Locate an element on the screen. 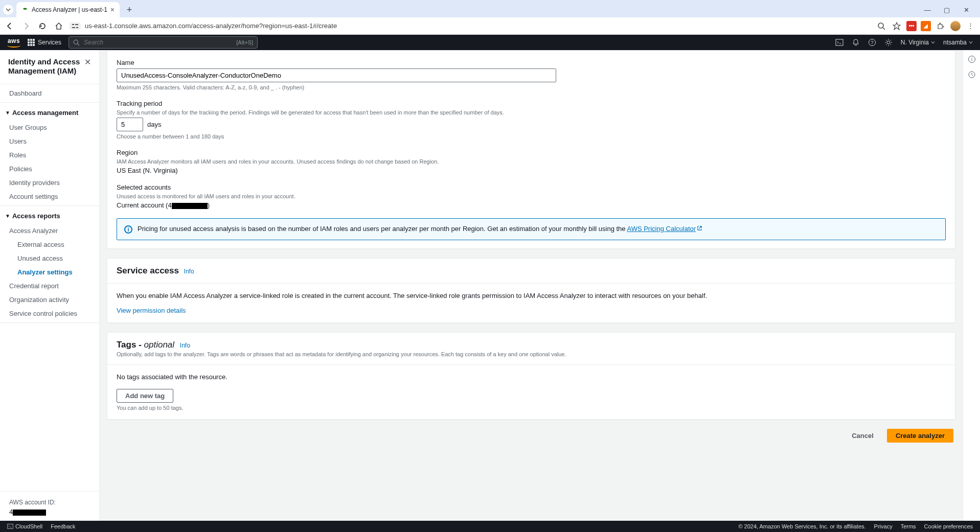 The image size is (980, 532). services-menu: Services is located at coordinates (44, 42).